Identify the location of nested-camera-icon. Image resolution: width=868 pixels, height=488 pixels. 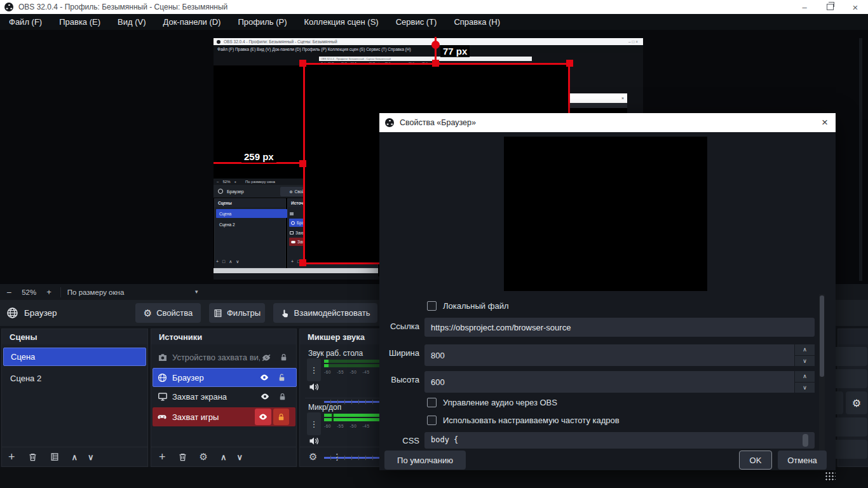
(292, 214).